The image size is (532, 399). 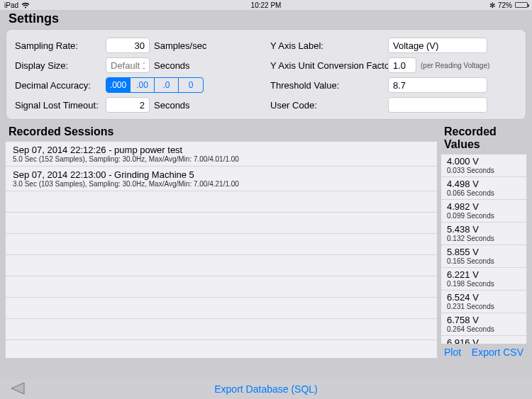 What do you see at coordinates (26, 6) in the screenshot?
I see `wifi-icon` at bounding box center [26, 6].